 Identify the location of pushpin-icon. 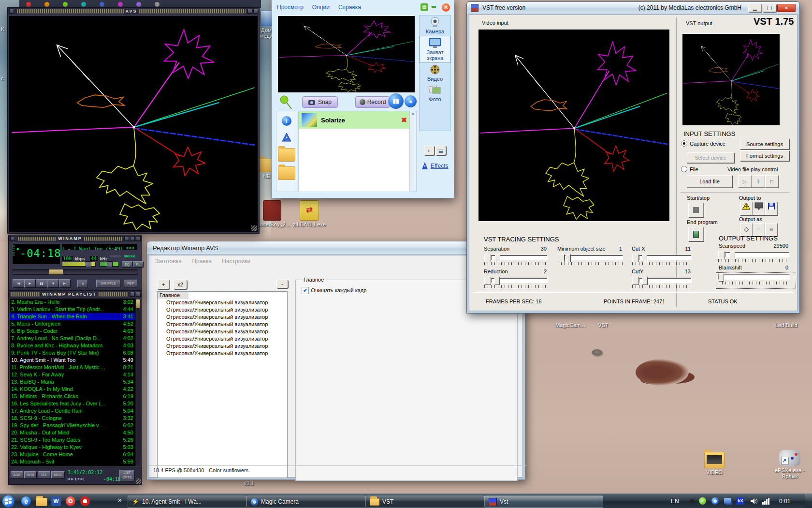
(286, 103).